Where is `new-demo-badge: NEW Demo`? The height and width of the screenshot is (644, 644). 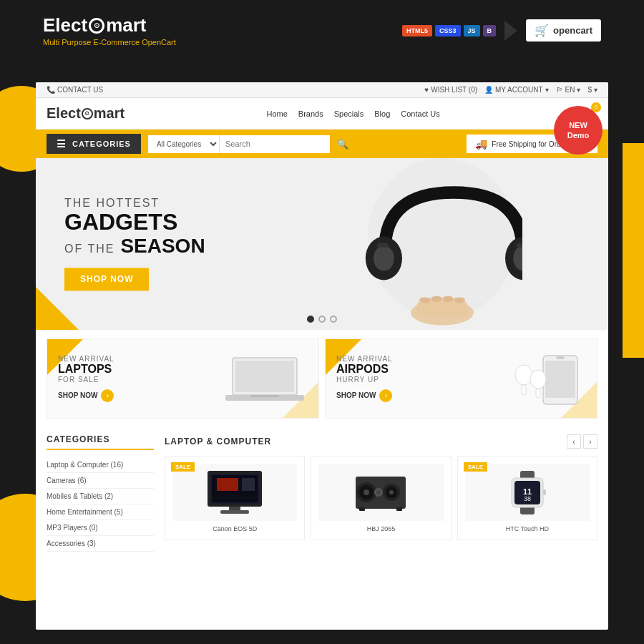 new-demo-badge: NEW Demo is located at coordinates (578, 130).